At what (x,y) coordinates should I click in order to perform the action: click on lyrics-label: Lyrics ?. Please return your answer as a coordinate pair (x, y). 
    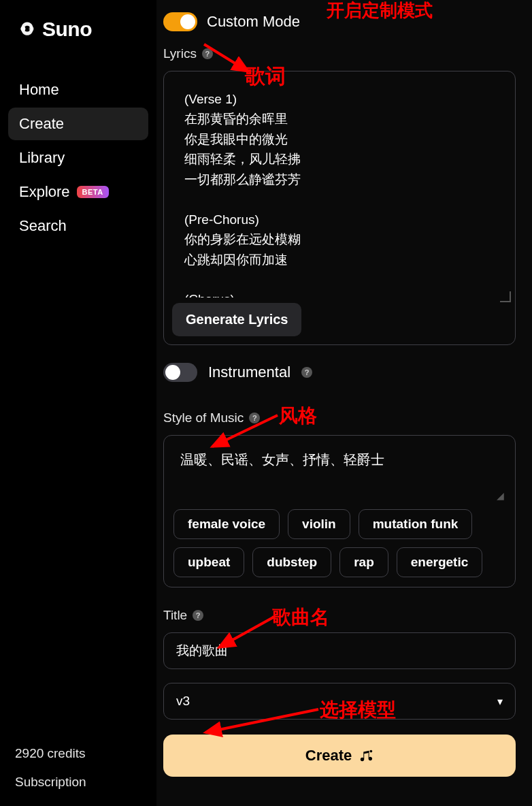
    Looking at the image, I should click on (339, 54).